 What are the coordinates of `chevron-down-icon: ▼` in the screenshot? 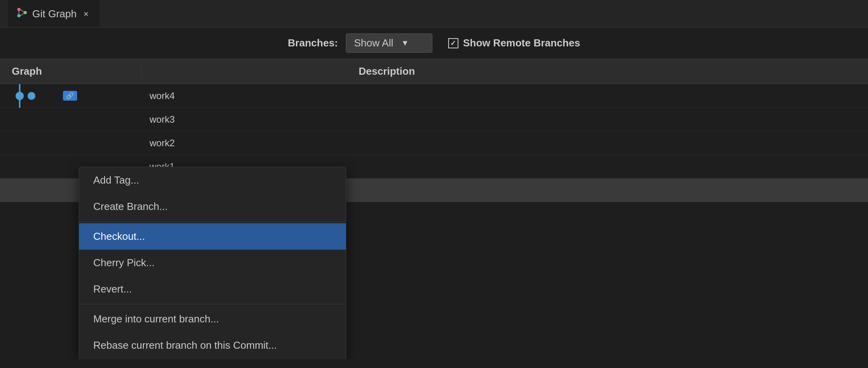 It's located at (405, 43).